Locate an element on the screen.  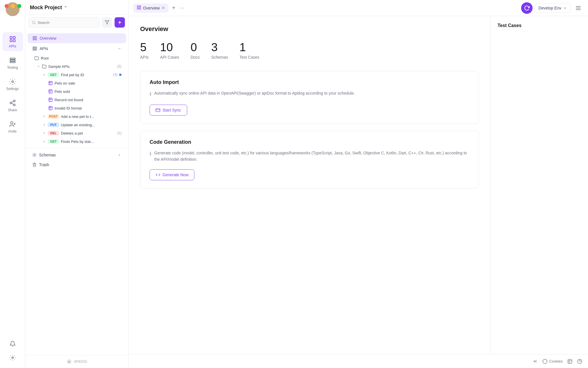
code-generation-card: Code Generation ℹ Generate code (model, … is located at coordinates (310, 160).